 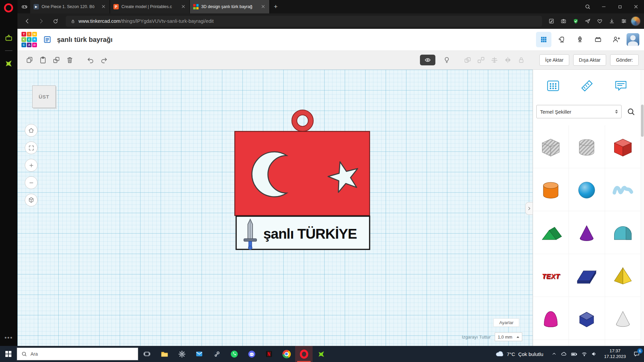 I want to click on mail-icon, so click(x=199, y=354).